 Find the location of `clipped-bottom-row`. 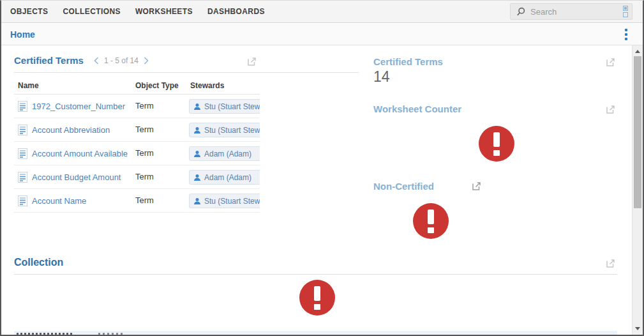

clipped-bottom-row is located at coordinates (315, 333).